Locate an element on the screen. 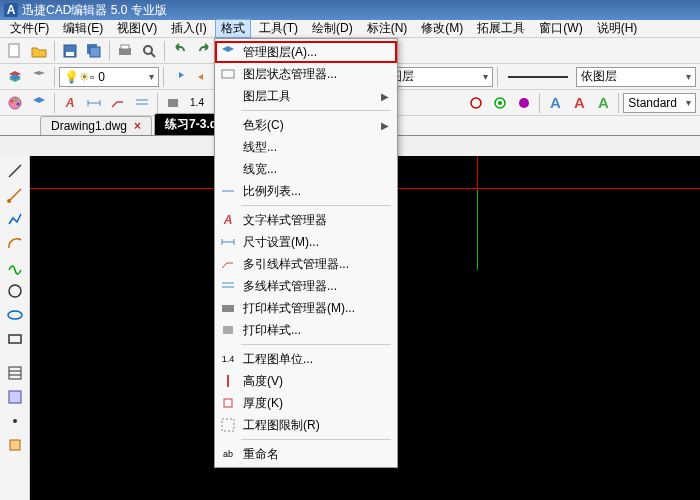 The image size is (700, 500). menu-draw: 绘制(D) is located at coordinates (332, 28).